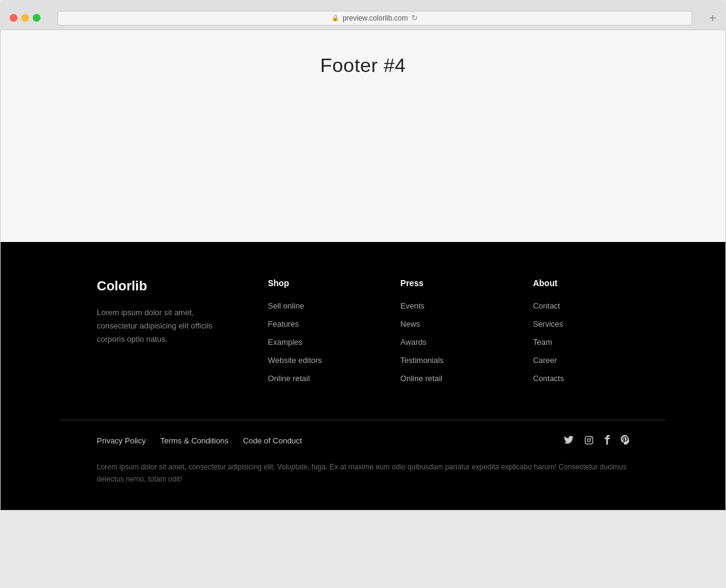 The height and width of the screenshot is (588, 726). I want to click on about-links-list: Contact Services Team Career Contacts, so click(581, 342).